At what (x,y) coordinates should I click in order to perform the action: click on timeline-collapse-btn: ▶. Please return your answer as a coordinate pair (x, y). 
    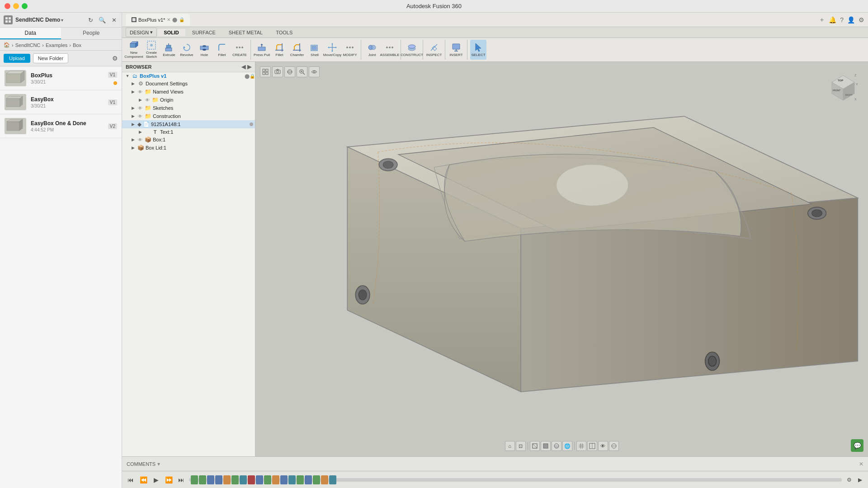
    Looking at the image, I should click on (860, 480).